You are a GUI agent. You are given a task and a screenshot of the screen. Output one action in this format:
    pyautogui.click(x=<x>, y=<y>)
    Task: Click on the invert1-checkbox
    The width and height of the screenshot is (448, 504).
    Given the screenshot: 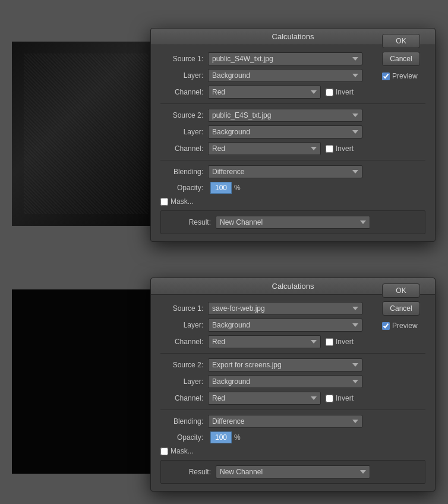 What is the action you would take?
    pyautogui.click(x=329, y=93)
    